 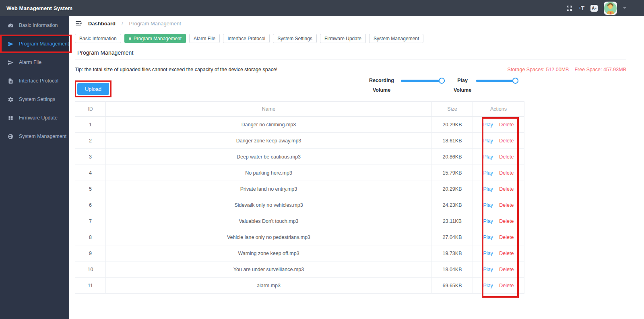 What do you see at coordinates (497, 81) in the screenshot?
I see `play-volume-slider` at bounding box center [497, 81].